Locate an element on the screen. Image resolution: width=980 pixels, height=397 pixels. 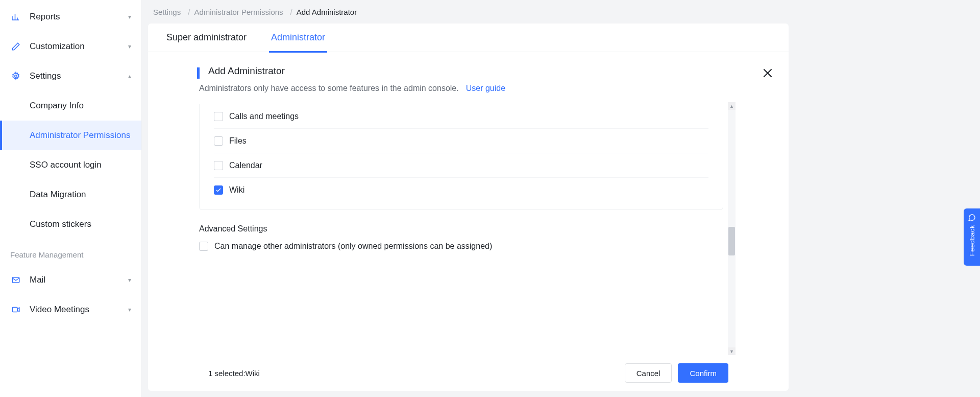
sidebar-sub-label: Data Migration is located at coordinates (58, 195).